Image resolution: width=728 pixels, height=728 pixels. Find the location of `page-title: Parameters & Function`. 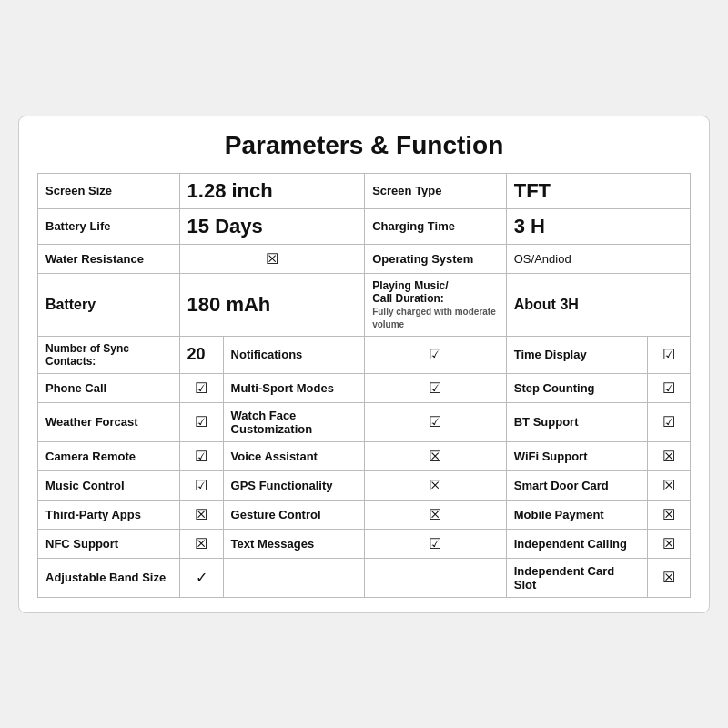

page-title: Parameters & Function is located at coordinates (364, 146).